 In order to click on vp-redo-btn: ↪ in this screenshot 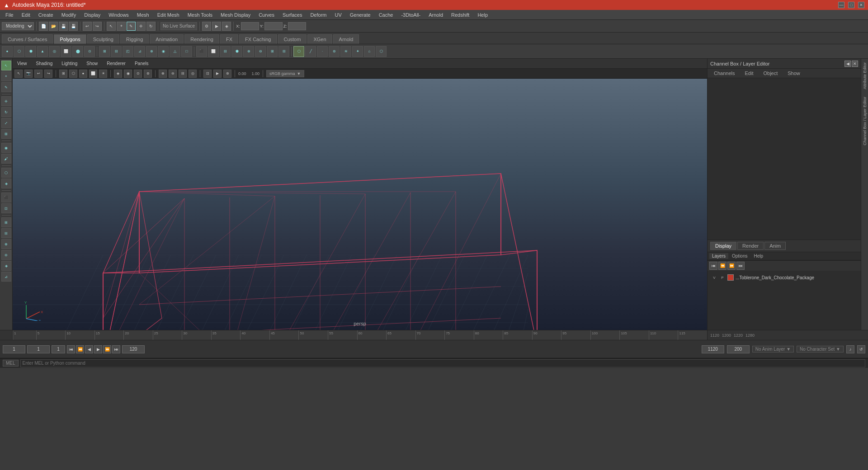, I will do `click(48, 74)`.